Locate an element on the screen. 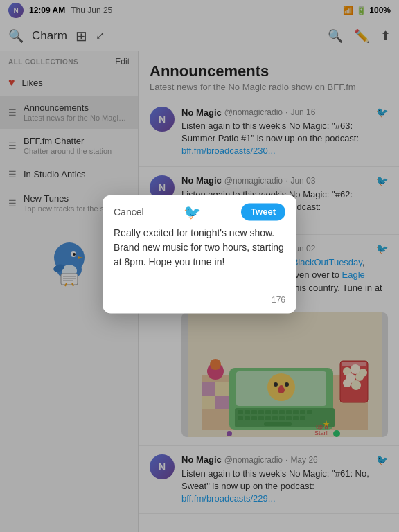  tweet-compose-input: Really excited for tonight's new show. B… is located at coordinates (200, 254).